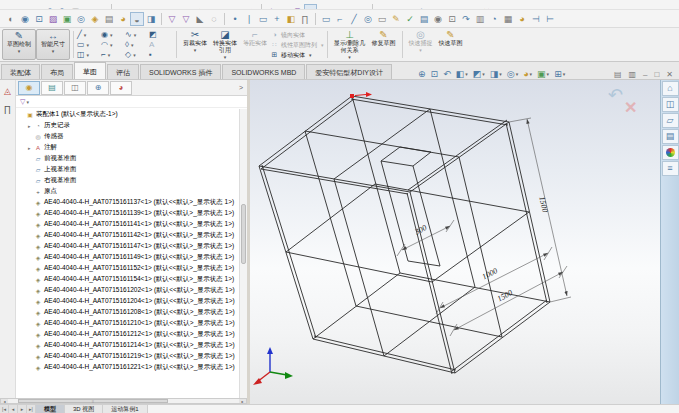  I want to click on hscroll-thumb: ≡, so click(93, 401).